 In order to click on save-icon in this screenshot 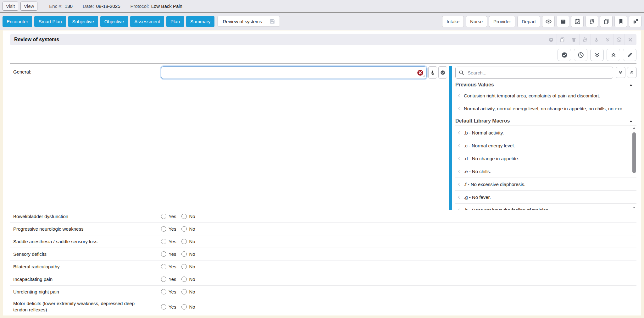, I will do `click(272, 21)`.